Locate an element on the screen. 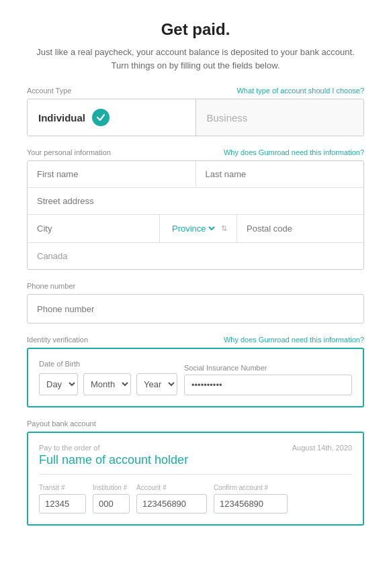 The height and width of the screenshot is (588, 391). identity-link: Why does Gumroad need this information? is located at coordinates (294, 340).